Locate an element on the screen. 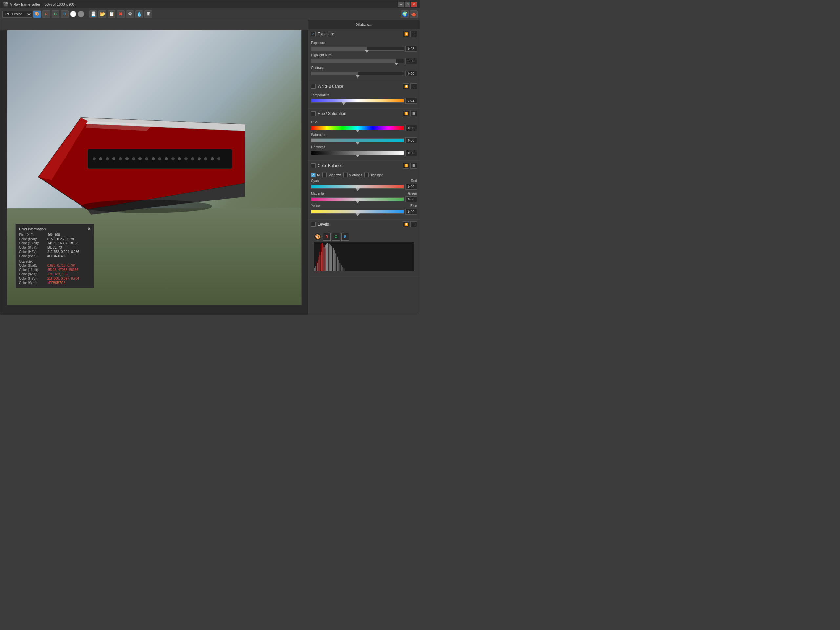 The height and width of the screenshot is (630, 840). highlight-burn-value: 1.00 is located at coordinates (411, 61).